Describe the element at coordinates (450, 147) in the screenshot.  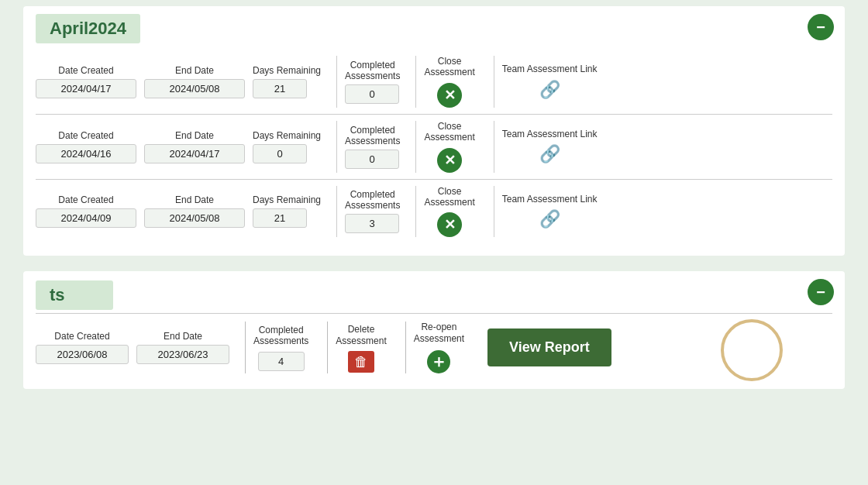
I see `close-assessment-group-2: Close Assessment ✕` at that location.